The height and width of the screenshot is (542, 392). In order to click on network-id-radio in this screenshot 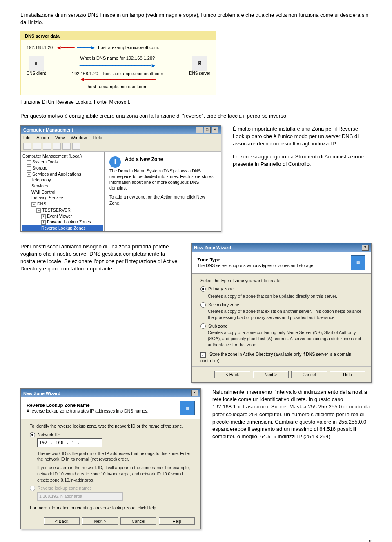, I will do `click(33, 435)`.